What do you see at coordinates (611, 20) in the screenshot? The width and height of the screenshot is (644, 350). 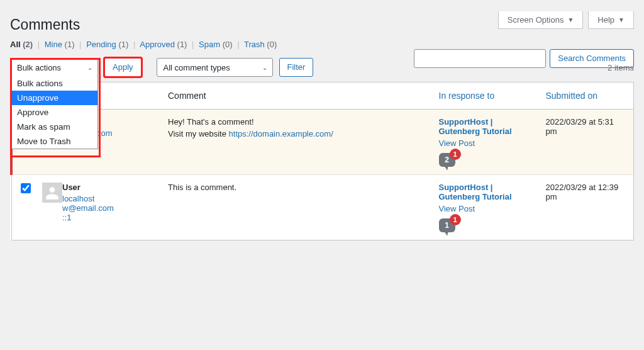 I see `help-button: Help ▼` at bounding box center [611, 20].